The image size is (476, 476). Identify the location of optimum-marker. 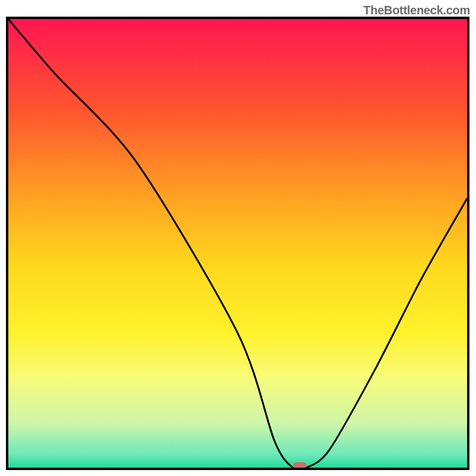
(300, 465).